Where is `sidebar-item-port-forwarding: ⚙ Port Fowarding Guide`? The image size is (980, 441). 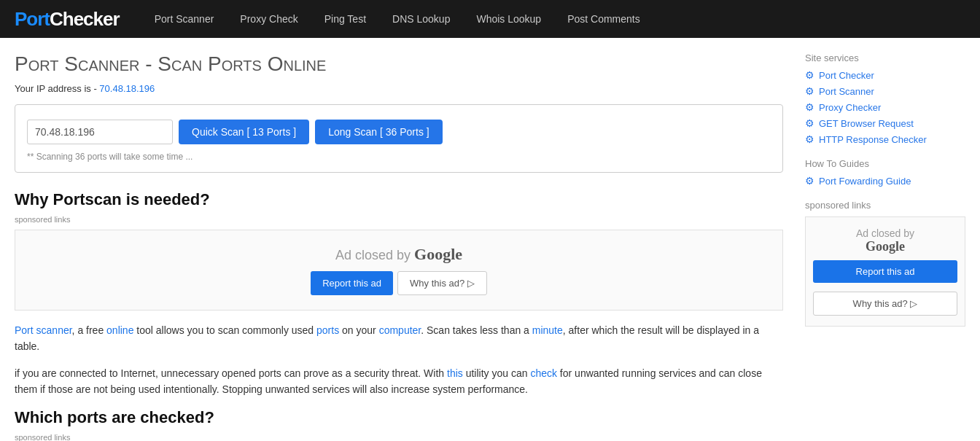
sidebar-item-port-forwarding: ⚙ Port Fowarding Guide is located at coordinates (885, 181).